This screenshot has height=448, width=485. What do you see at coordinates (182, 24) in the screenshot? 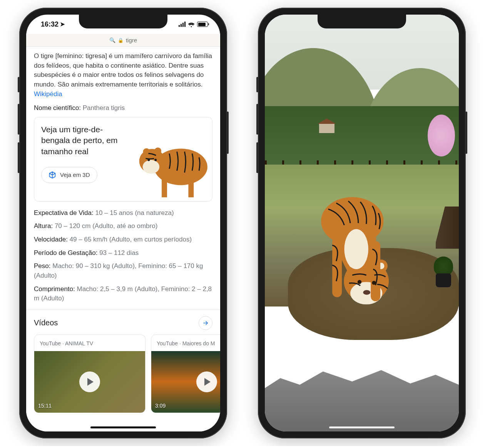
I see `signal-icon` at bounding box center [182, 24].